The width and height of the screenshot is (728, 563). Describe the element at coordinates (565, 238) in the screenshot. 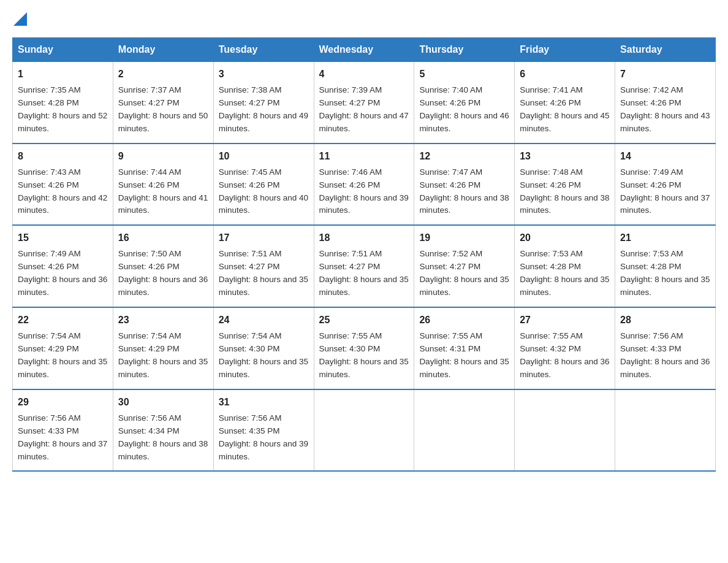

I see `day-number: 20` at that location.